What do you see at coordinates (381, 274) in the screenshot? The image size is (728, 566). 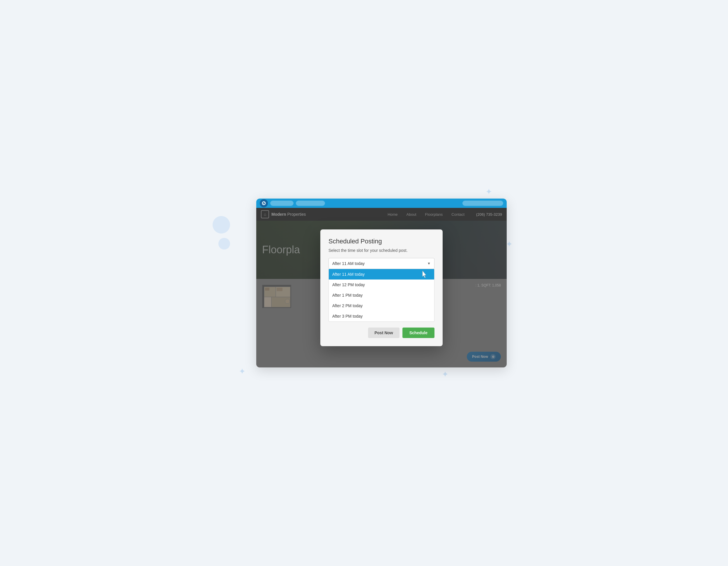 I see `dropdown-option-0: After 11 AM today` at bounding box center [381, 274].